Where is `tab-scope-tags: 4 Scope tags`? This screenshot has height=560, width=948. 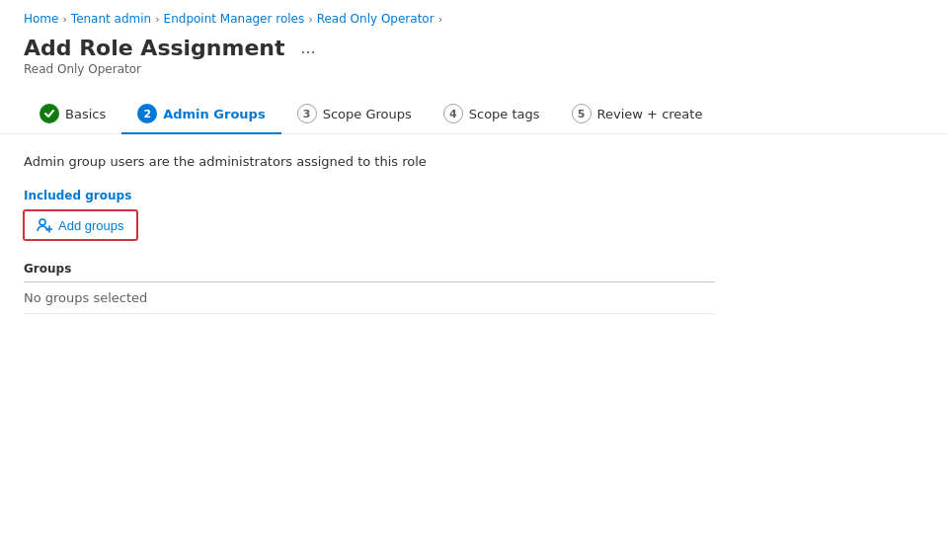 tab-scope-tags: 4 Scope tags is located at coordinates (492, 115).